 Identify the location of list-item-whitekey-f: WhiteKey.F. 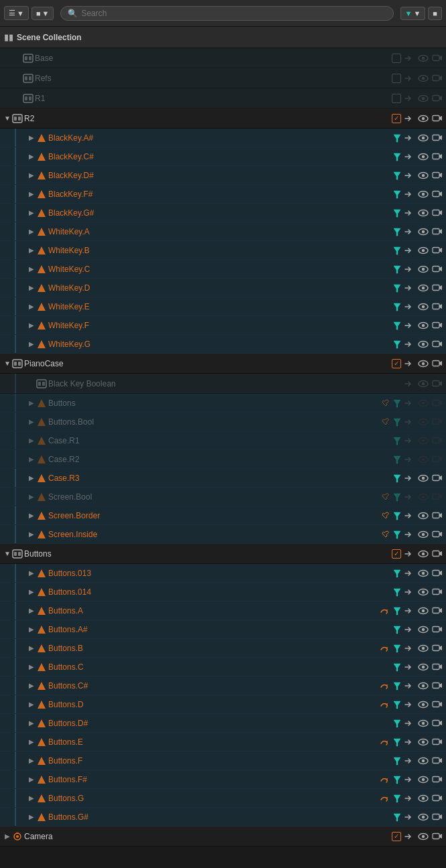
(223, 326).